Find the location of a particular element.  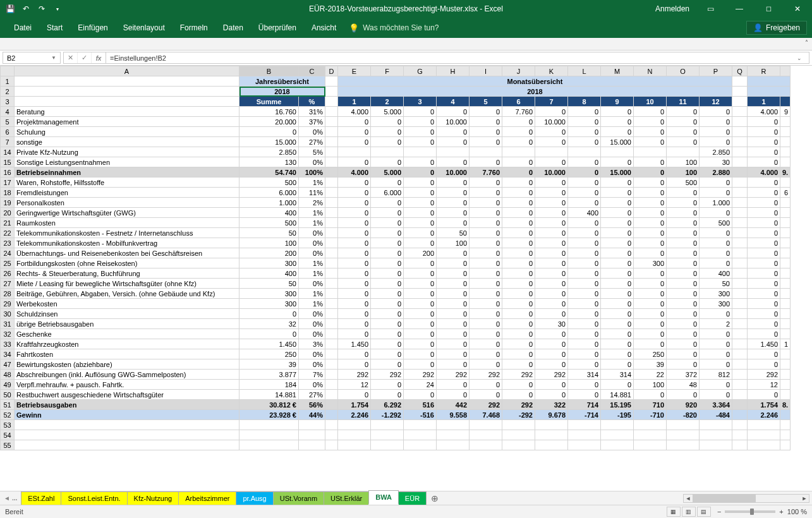

tellme-icon: 💡 is located at coordinates (354, 28).